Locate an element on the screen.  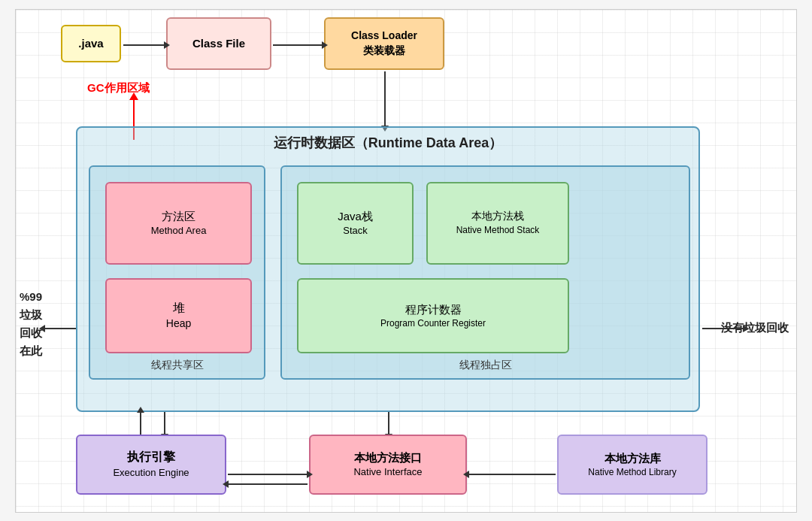
class-loader-label-line2: 类装载器 is located at coordinates (384, 51).